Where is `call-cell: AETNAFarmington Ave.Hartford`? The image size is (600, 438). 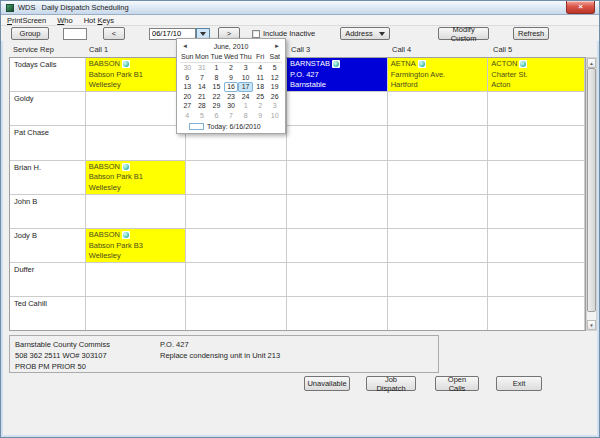
call-cell: AETNAFarmington Ave.Hartford is located at coordinates (438, 74).